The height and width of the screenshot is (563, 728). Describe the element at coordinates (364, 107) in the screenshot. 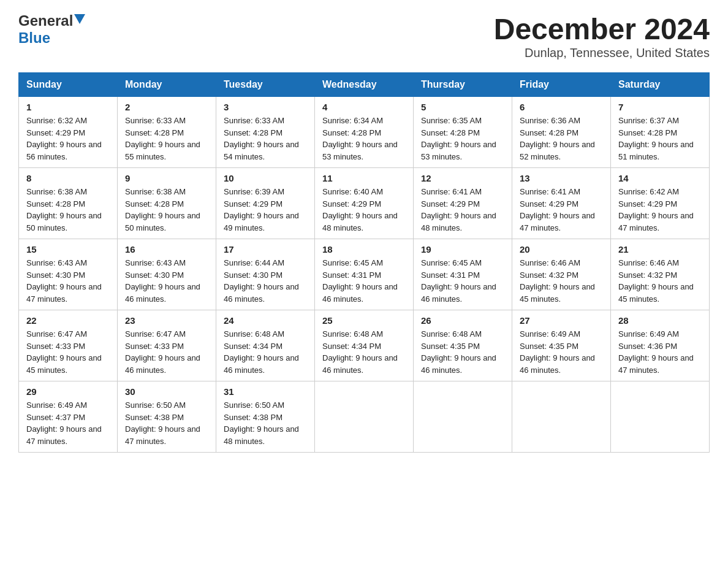

I see `day-number: 4` at that location.